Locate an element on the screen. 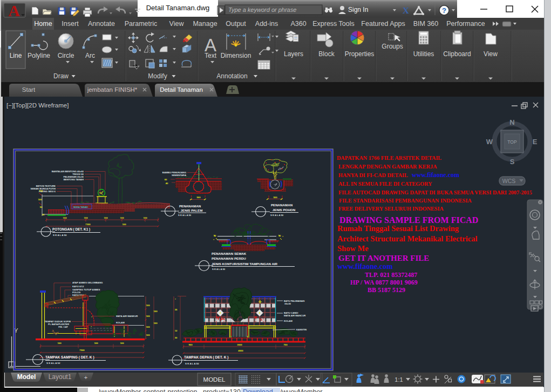  svg-text: Line is located at coordinates (16, 56).